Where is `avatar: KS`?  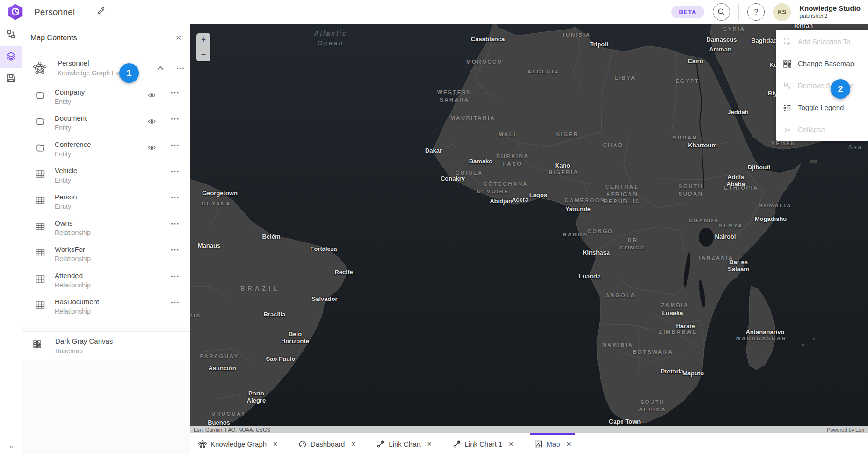 avatar: KS is located at coordinates (782, 12).